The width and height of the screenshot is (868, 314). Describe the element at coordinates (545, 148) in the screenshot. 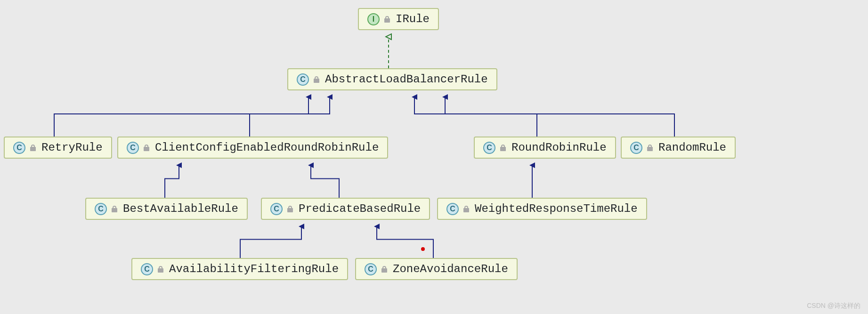

I see `node-round-robin-rule: C RoundRobinRule` at that location.